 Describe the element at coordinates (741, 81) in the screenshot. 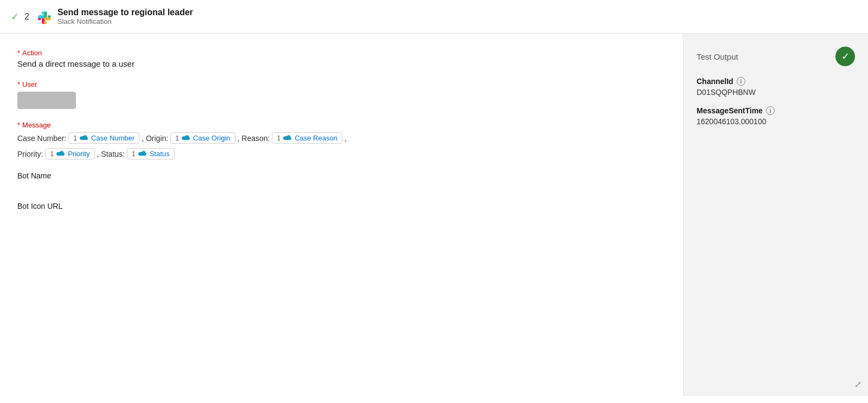

I see `channel-id-info-icon: i` at that location.